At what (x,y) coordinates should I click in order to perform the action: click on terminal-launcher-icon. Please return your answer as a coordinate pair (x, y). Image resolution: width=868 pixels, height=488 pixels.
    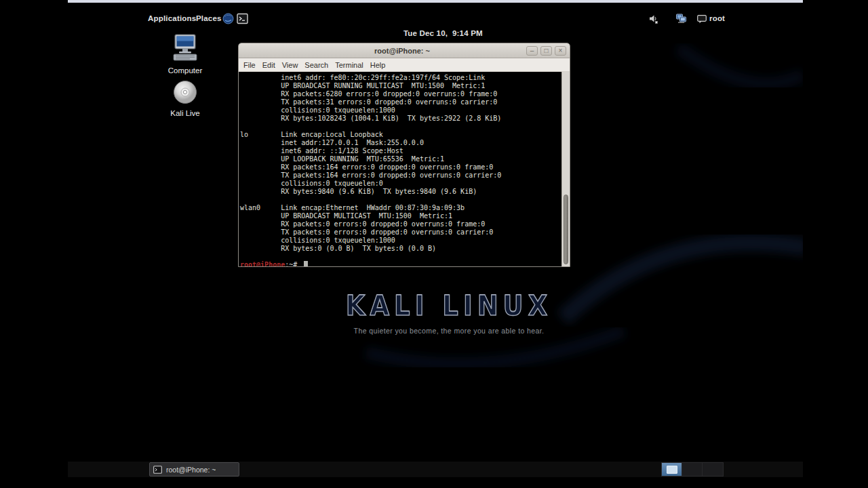
    Looking at the image, I should click on (243, 19).